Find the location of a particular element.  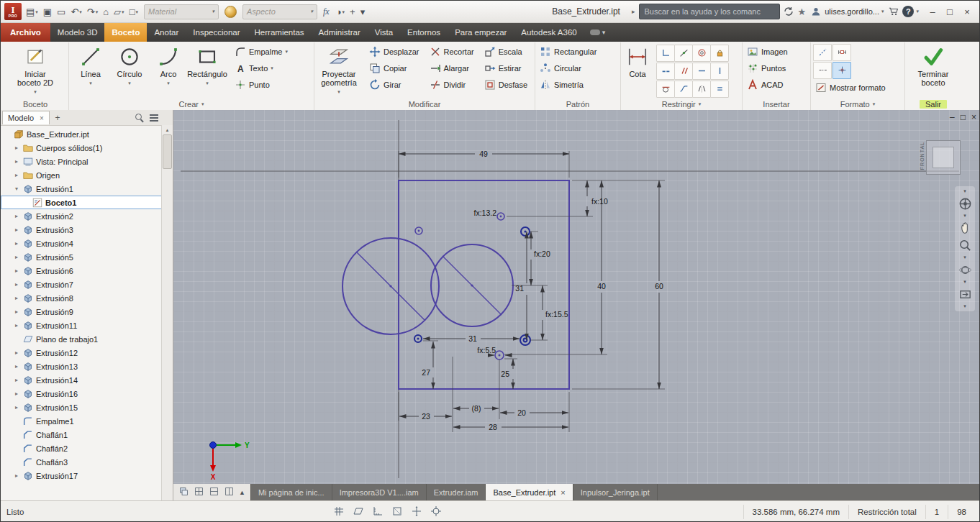

tree-item-extrusión1: ▾Extrusión1 is located at coordinates (86, 188).